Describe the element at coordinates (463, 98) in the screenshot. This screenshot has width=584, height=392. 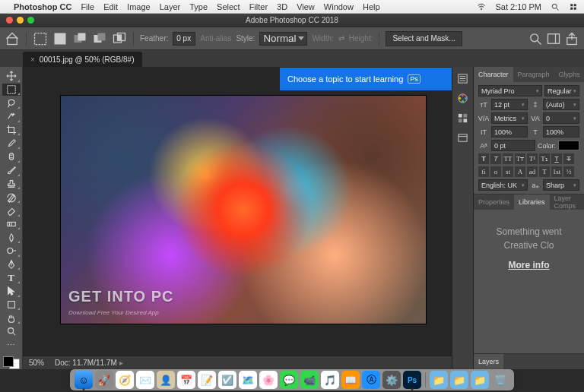
I see `color-panel-icon` at that location.